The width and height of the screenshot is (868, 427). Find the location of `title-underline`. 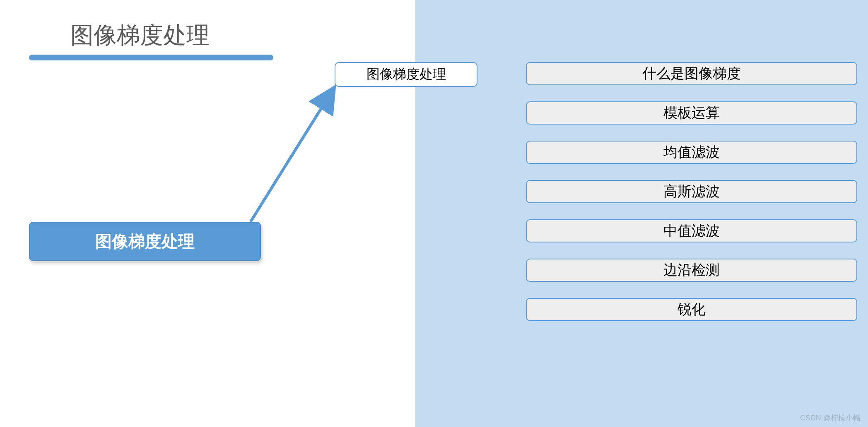

title-underline is located at coordinates (151, 58).